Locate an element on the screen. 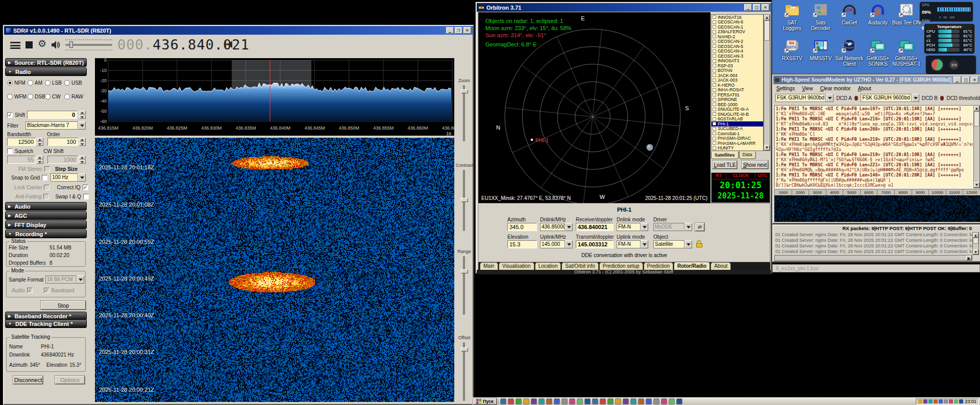 The height and width of the screenshot is (405, 980). desktop-icon-sat-network: Sat Network Client is located at coordinates (849, 52).